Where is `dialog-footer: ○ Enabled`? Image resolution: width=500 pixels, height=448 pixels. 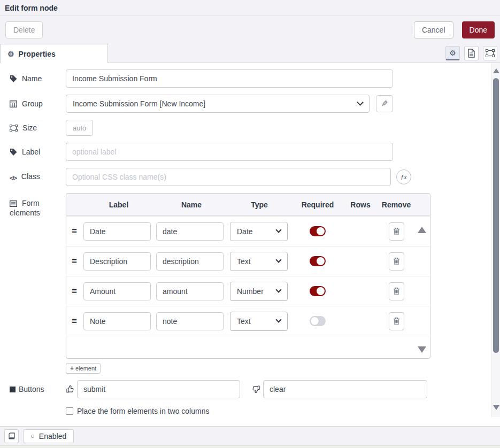 dialog-footer: ○ Enabled is located at coordinates (250, 436).